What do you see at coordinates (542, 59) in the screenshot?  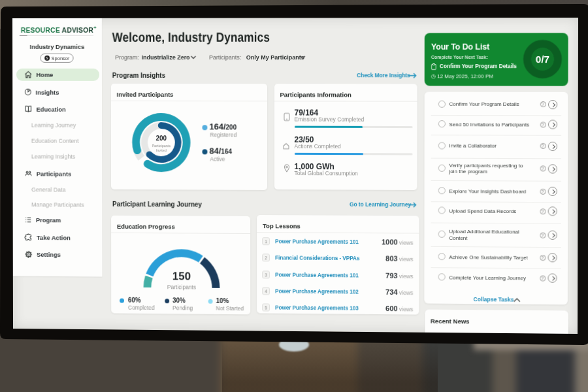 I see `svg-text: 0/7` at bounding box center [542, 59].